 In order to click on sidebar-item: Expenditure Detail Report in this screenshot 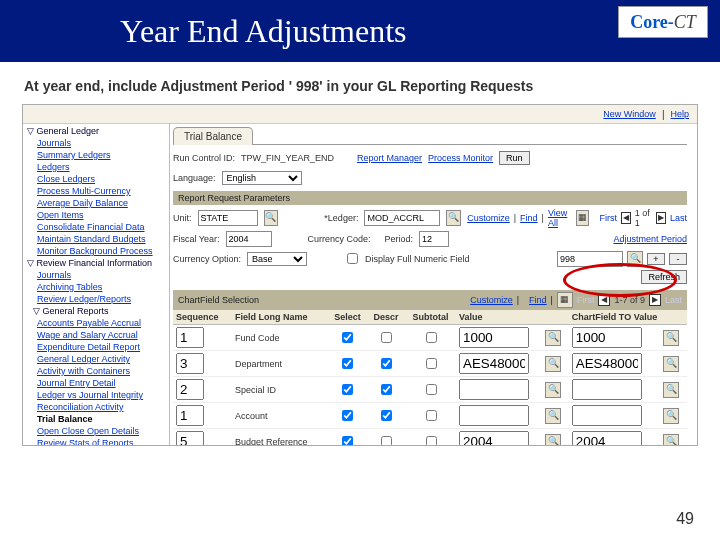, I will do `click(101, 347)`.